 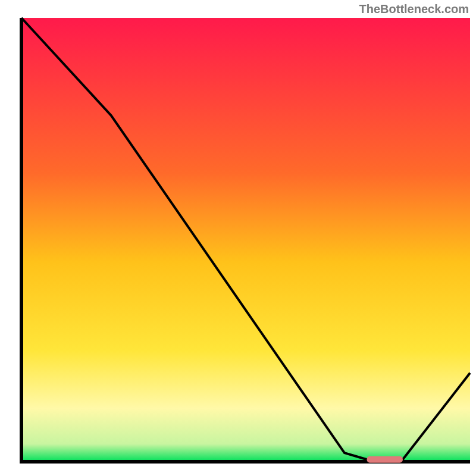 What do you see at coordinates (385, 459) in the screenshot?
I see `optimal-marker` at bounding box center [385, 459].